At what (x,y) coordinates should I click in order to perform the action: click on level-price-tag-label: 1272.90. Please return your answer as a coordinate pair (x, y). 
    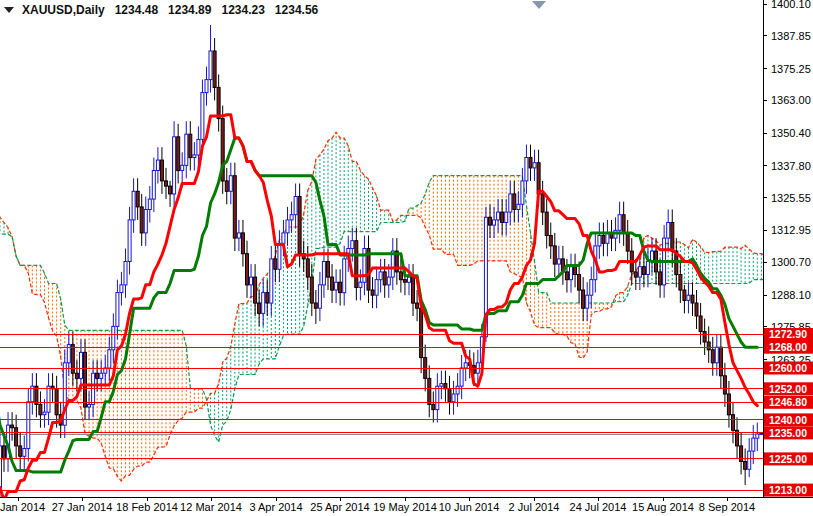
    Looking at the image, I should click on (788, 334).